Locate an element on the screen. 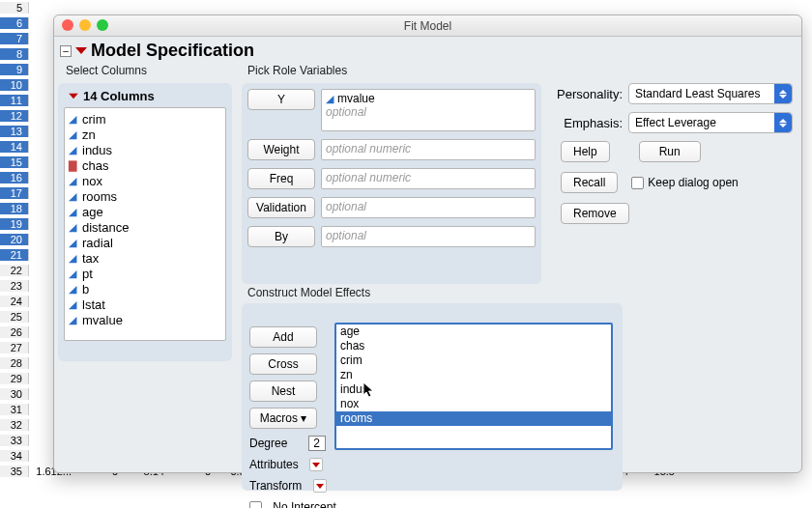 This screenshot has height=508, width=812. column-item: ◢mvalue is located at coordinates (145, 320).